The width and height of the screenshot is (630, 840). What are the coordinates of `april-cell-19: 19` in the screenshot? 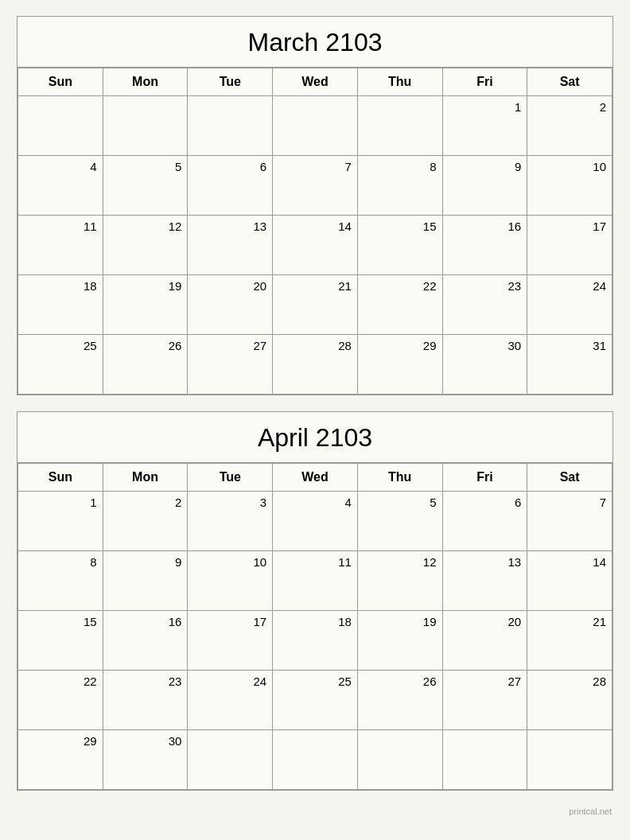 It's located at (399, 641).